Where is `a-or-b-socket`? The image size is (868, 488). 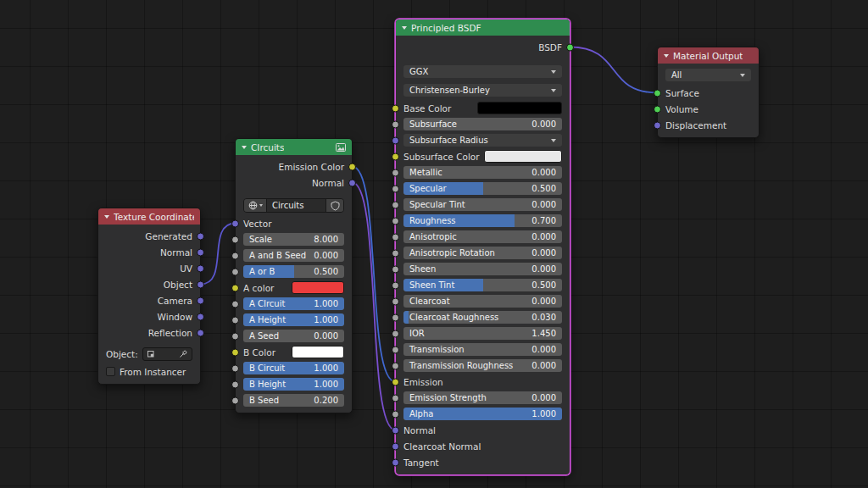
a-or-b-socket is located at coordinates (236, 271).